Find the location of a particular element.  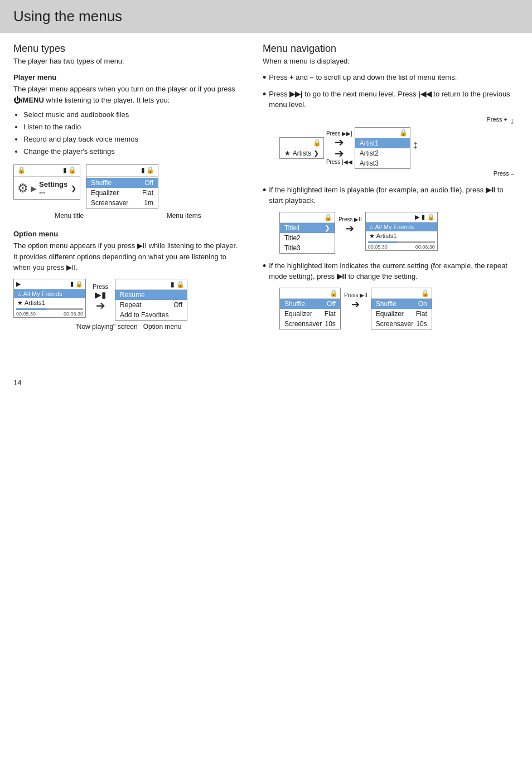

setting-bullet-text: If the highlighted item indicates the cu… is located at coordinates (394, 271).